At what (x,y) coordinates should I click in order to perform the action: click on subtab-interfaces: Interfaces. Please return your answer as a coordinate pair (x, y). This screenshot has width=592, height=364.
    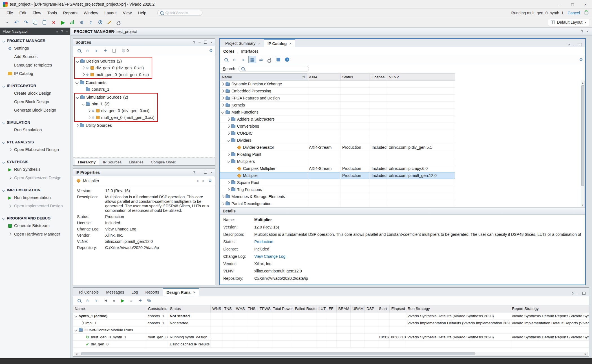
    Looking at the image, I should click on (250, 51).